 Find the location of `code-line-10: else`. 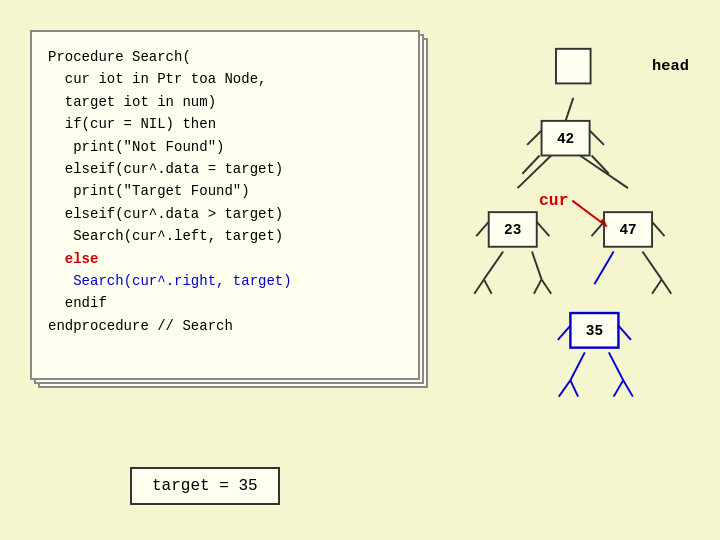

code-line-10: else is located at coordinates (225, 259).